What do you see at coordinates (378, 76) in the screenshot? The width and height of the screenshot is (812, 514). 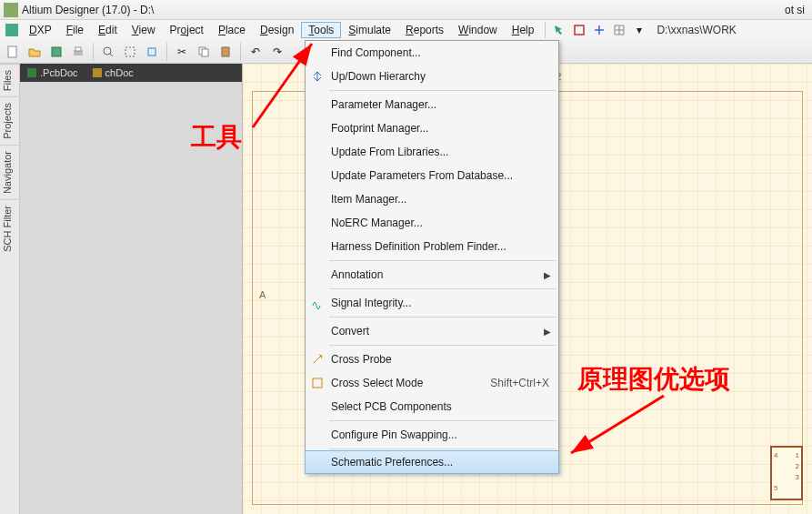 I see `menu-item-label: Up/Down Hierarchy` at bounding box center [378, 76].